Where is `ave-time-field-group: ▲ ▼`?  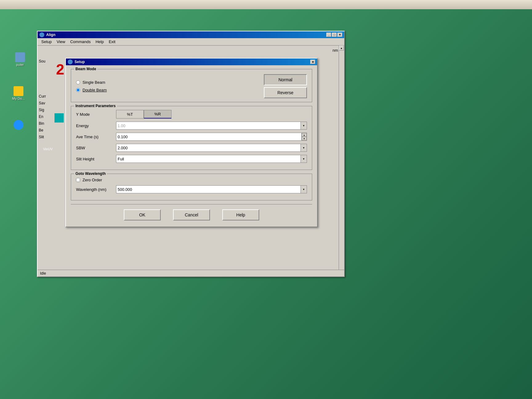 ave-time-field-group: ▲ ▼ is located at coordinates (212, 137).